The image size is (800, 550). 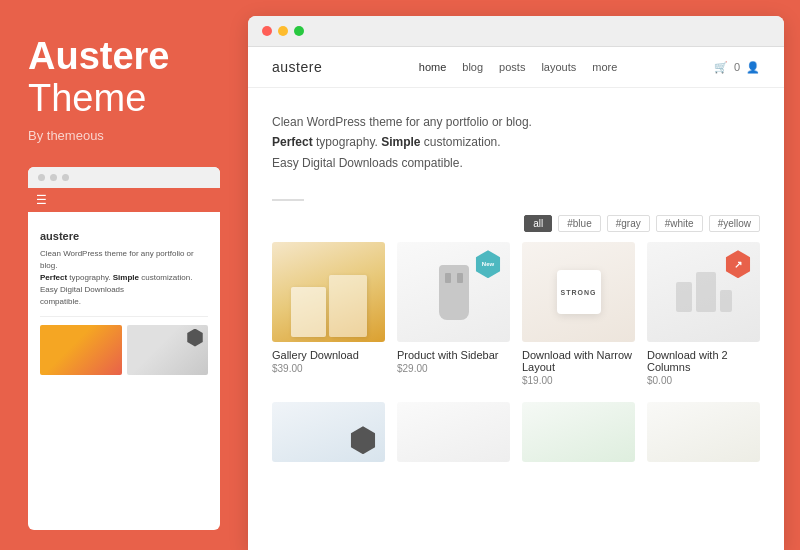 I want to click on hero-line3: Easy Digital Downloads compatible., so click(x=368, y=163).